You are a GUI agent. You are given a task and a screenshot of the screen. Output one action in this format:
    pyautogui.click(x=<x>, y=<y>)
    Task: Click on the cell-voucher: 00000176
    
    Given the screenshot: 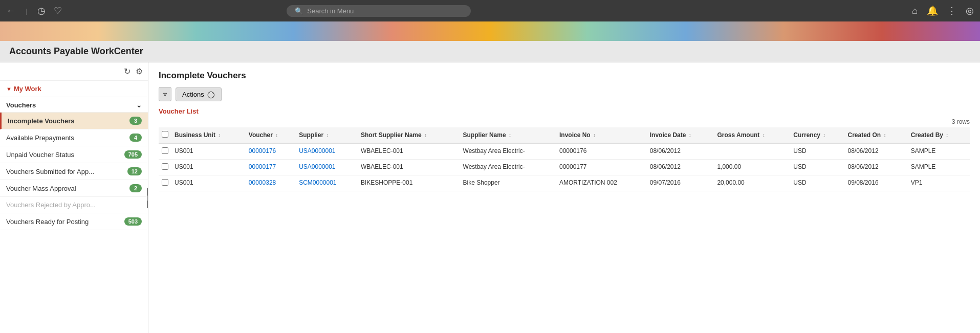 What is the action you would take?
    pyautogui.click(x=271, y=151)
    